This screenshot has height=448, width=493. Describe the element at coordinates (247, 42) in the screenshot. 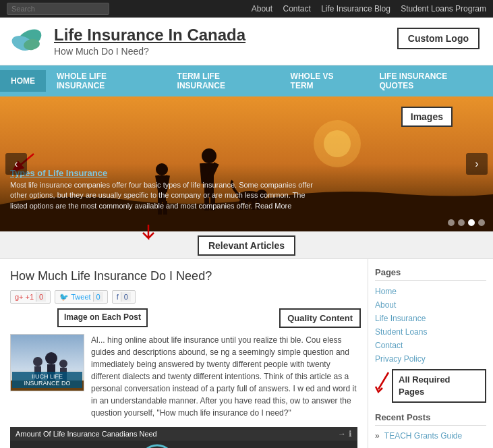

I see `site-header: Life Insurance In Canada How Much Do I N…` at that location.